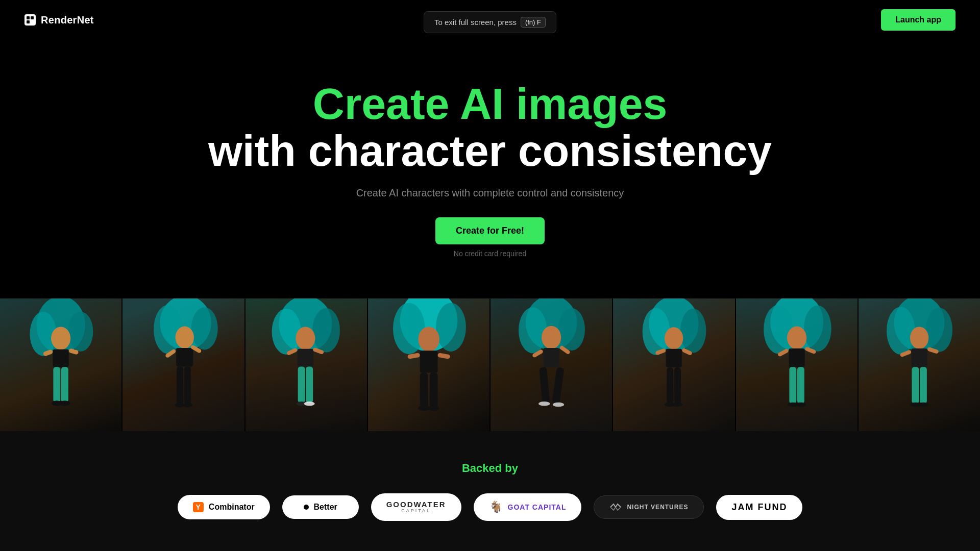  What do you see at coordinates (528, 507) in the screenshot?
I see `backer-goatcapital: 🐐 GOAT CAPITAL` at bounding box center [528, 507].